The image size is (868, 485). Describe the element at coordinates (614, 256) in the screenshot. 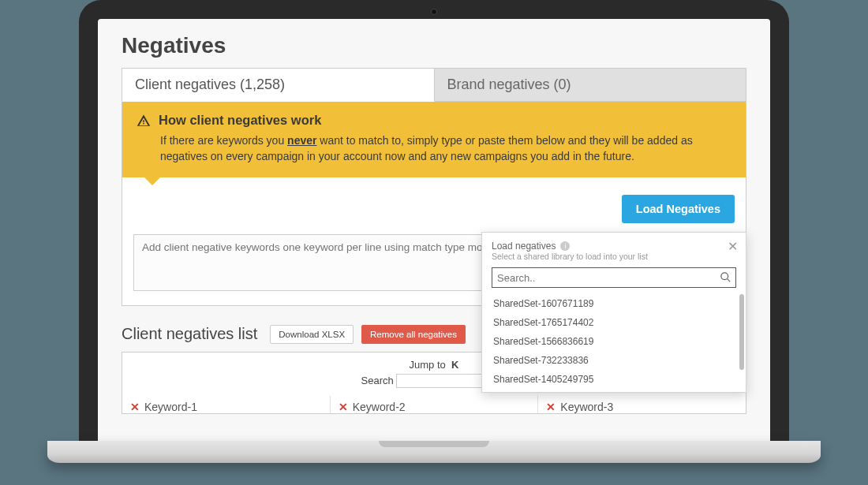

I see `popup-subtitle: Select a shared library to load into you…` at that location.